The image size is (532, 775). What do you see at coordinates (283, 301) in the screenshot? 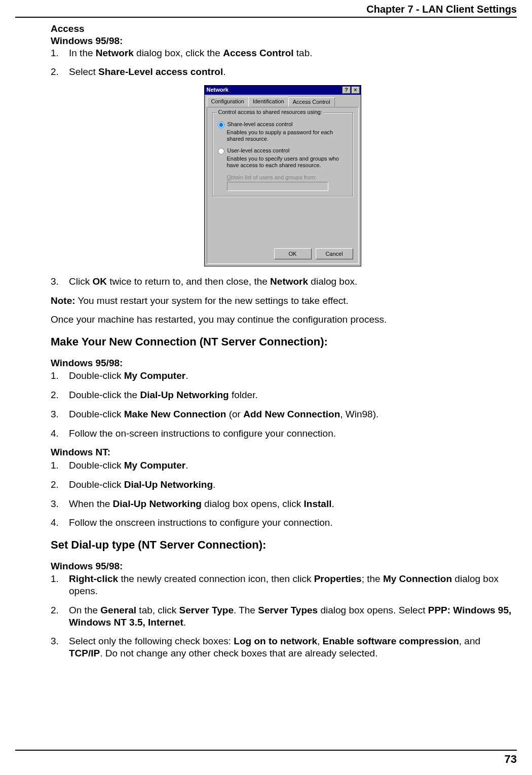
I see `note: Note: You must restart your system for t…` at bounding box center [283, 301].